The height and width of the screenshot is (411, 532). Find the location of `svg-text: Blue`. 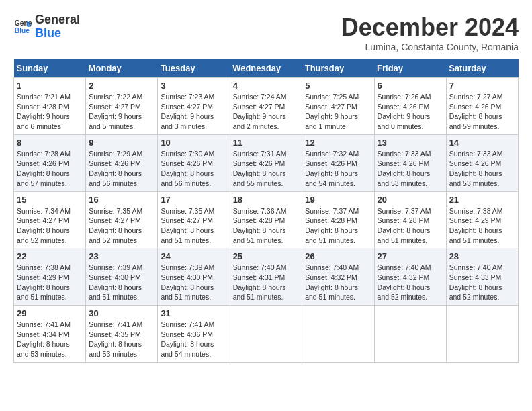

svg-text: Blue is located at coordinates (23, 31).